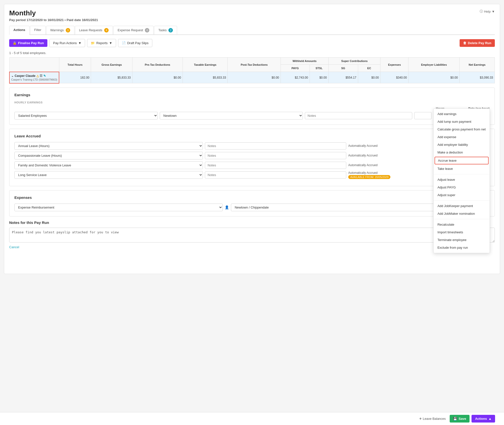 The width and height of the screenshot is (504, 425). What do you see at coordinates (133, 30) in the screenshot?
I see `tab-expense-request: Expense Request 0` at bounding box center [133, 30].